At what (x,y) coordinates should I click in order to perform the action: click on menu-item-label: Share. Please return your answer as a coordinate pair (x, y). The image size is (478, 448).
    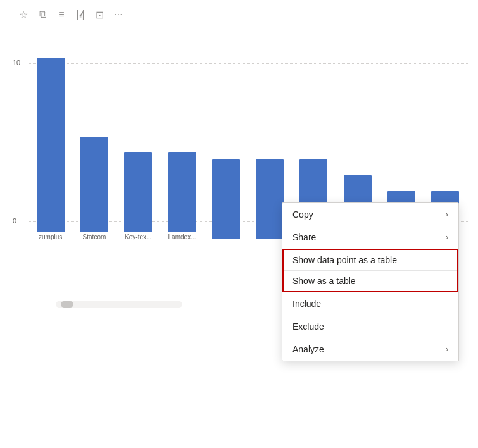
    Looking at the image, I should click on (304, 237).